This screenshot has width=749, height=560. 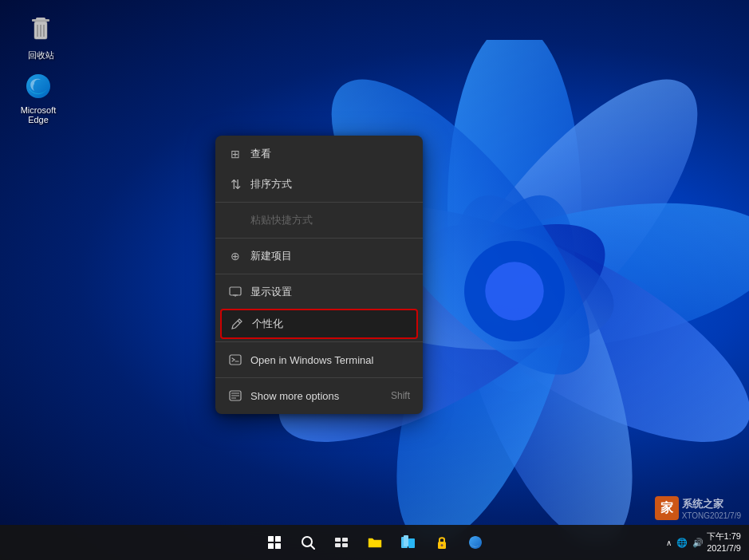 I want to click on more-options-shortcut: Shift, so click(x=400, y=396).